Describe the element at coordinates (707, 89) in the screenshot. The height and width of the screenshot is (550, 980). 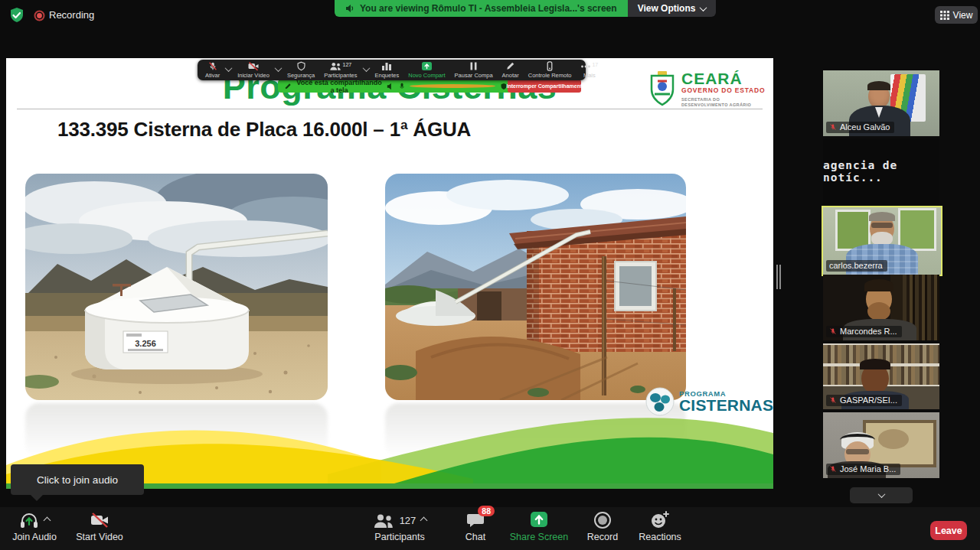
I see `ceara-government-logo: CEARÁ GOVERNO DO ESTADO SECRETARIA DO DE…` at that location.